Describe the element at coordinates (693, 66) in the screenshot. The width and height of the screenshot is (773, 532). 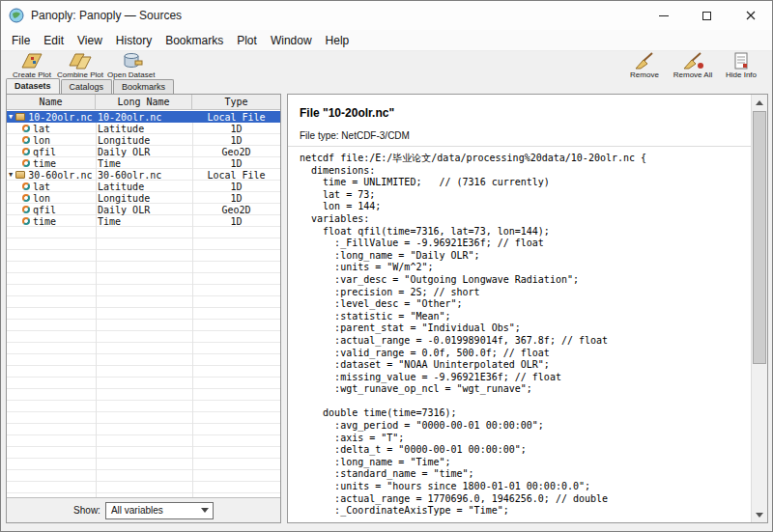
I see `remove-all-button: Remove All` at that location.